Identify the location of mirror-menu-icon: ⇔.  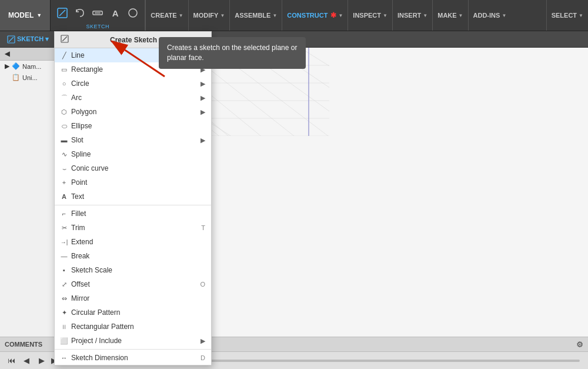
(64, 299).